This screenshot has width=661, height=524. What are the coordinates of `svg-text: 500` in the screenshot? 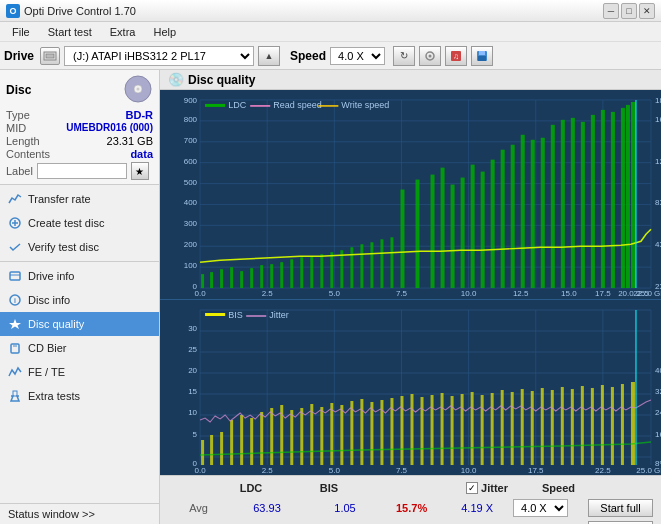 It's located at (191, 182).